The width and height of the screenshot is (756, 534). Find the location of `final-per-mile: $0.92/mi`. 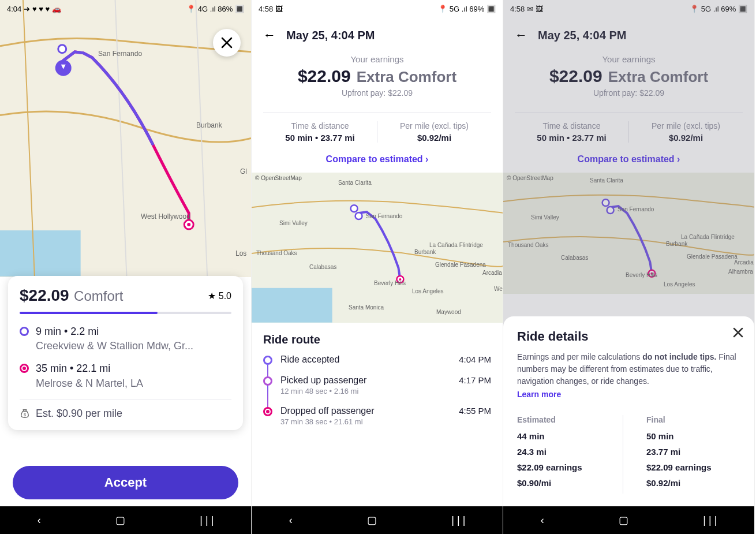

final-per-mile: $0.92/mi is located at coordinates (694, 483).